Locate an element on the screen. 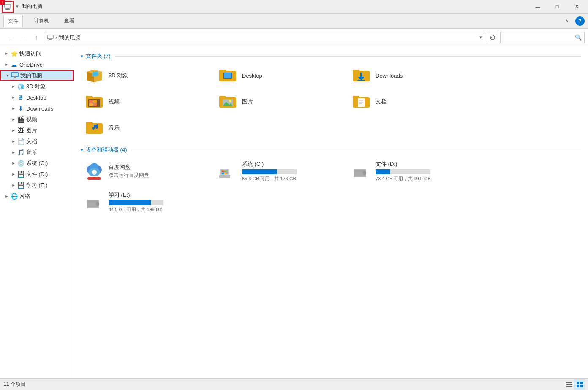 This screenshot has width=588, height=390. folder-item-documents: 文档 is located at coordinates (411, 102).